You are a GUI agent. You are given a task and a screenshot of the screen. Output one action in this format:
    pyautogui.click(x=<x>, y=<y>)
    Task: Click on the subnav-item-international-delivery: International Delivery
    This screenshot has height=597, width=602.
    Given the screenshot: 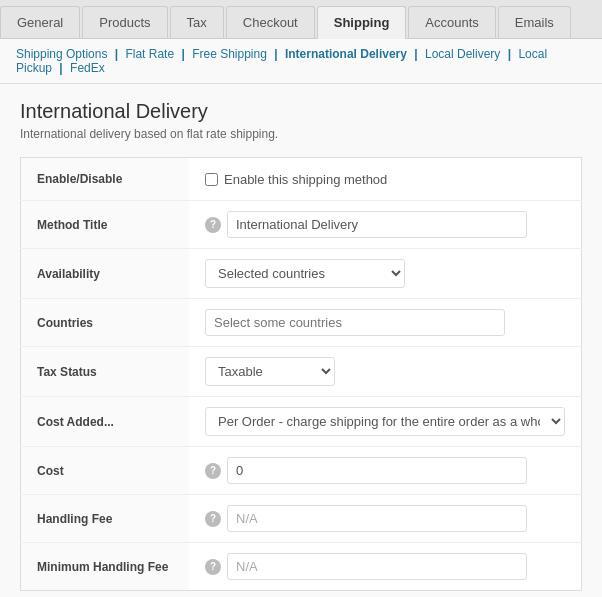 What is the action you would take?
    pyautogui.click(x=346, y=54)
    